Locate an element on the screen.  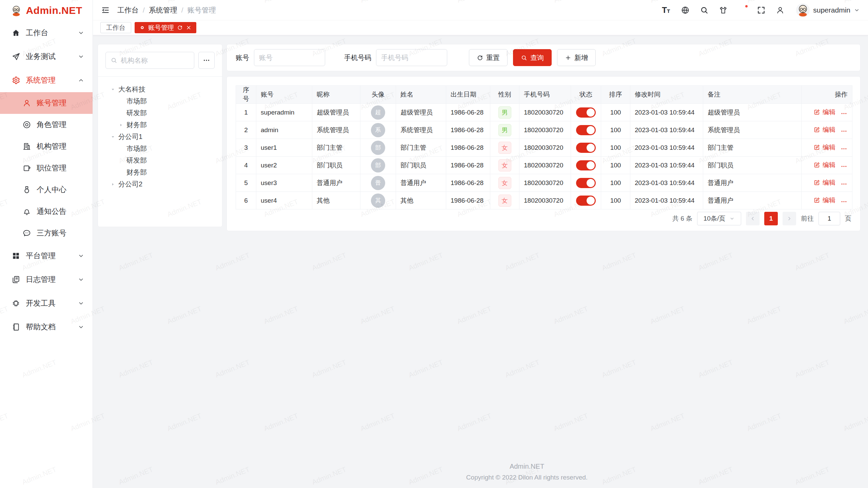
sidebar-item-label: 工作台 is located at coordinates (37, 33).